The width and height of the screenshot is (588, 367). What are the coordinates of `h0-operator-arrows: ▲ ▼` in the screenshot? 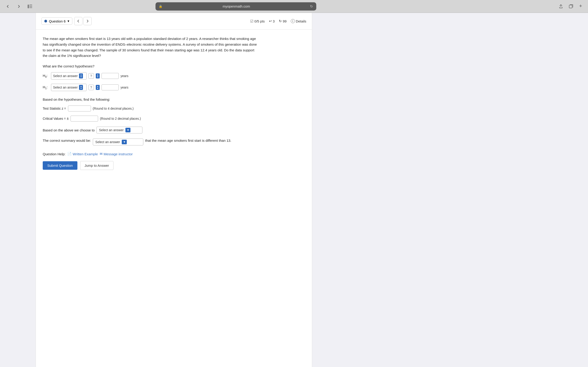 It's located at (98, 76).